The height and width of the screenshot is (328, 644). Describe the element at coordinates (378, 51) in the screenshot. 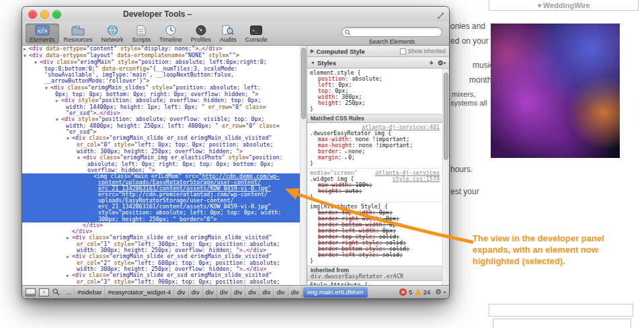

I see `computed-style-header: ▶ Computed Style Show inherited` at that location.